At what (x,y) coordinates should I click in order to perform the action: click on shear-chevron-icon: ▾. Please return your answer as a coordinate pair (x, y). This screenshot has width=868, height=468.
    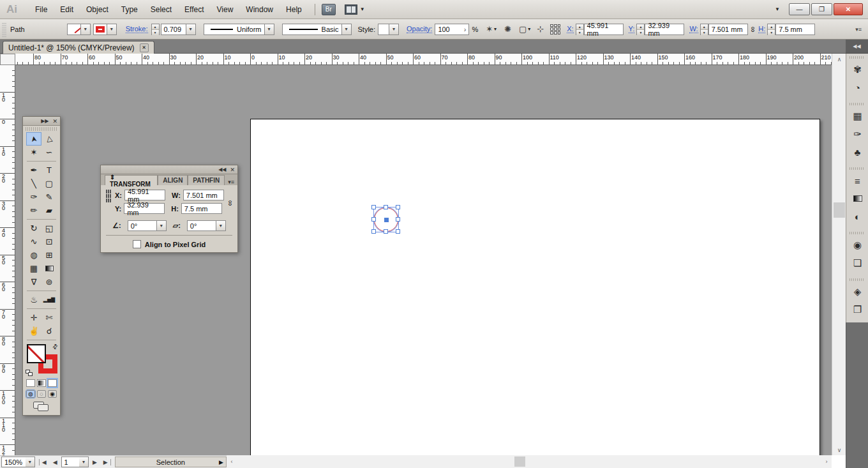
    Looking at the image, I should click on (221, 226).